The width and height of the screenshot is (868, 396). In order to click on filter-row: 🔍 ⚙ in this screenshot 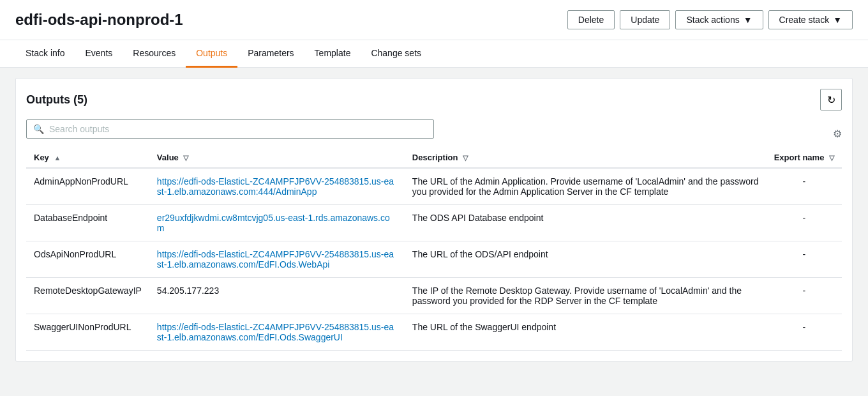, I will do `click(434, 133)`.